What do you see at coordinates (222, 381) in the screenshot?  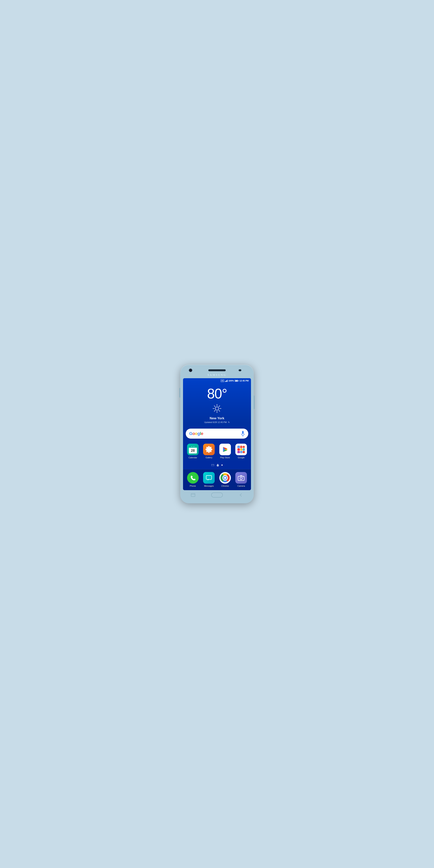 I see `network-badge: 4G` at bounding box center [222, 381].